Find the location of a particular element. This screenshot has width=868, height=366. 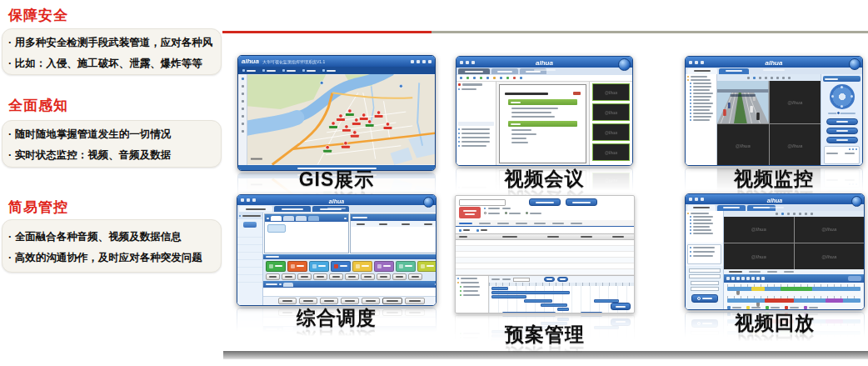

snapshot-button is located at coordinates (763, 278).